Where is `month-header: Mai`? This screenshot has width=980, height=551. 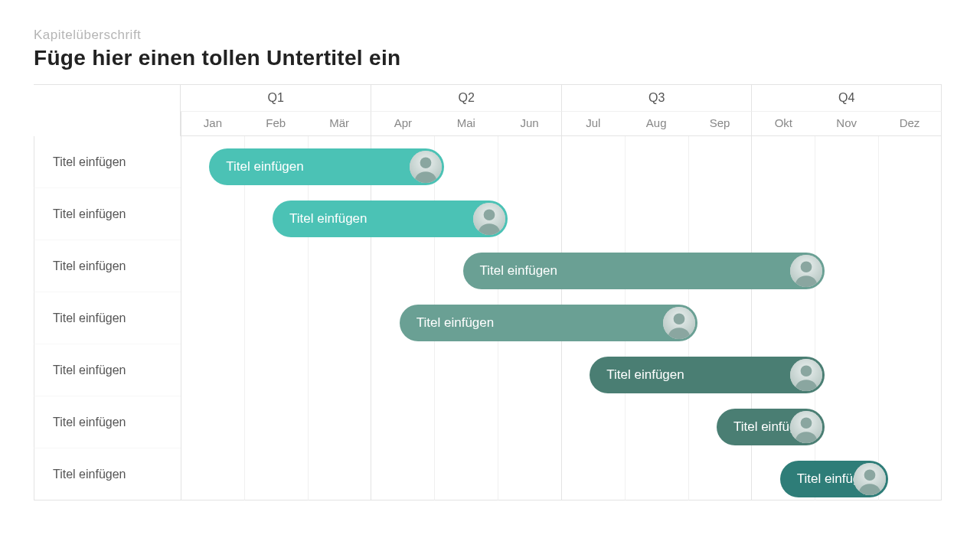 month-header: Mai is located at coordinates (466, 124).